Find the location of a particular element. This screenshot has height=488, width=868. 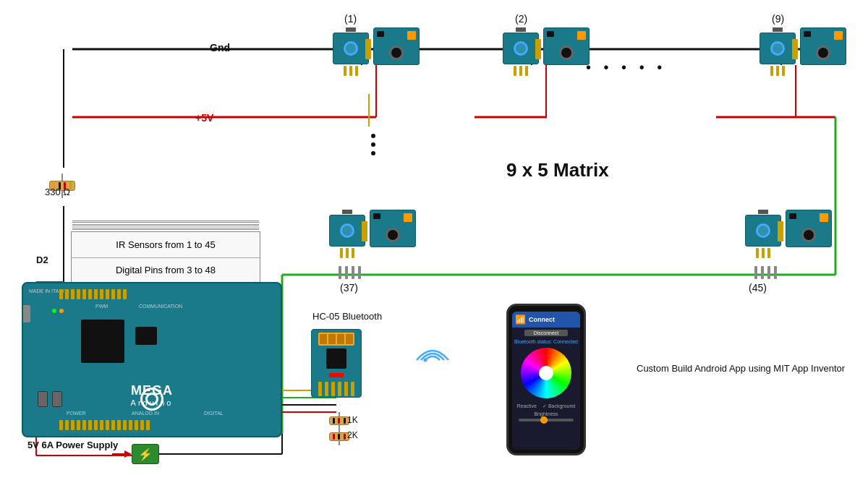

phone-checkboxes: Reactive ✓ Background is located at coordinates (546, 406).